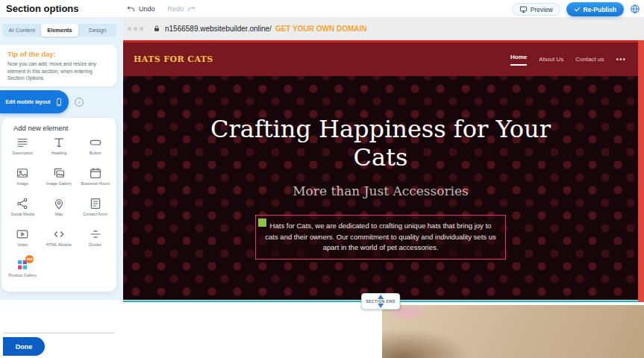 This screenshot has width=644, height=358. Describe the element at coordinates (96, 173) in the screenshot. I see `business-hours-icon` at that location.